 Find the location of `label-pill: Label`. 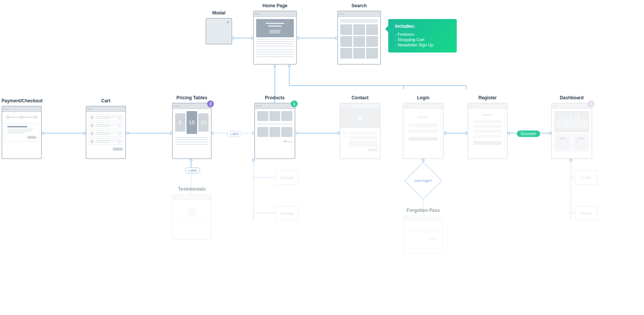

label-pill: Label is located at coordinates (193, 170).